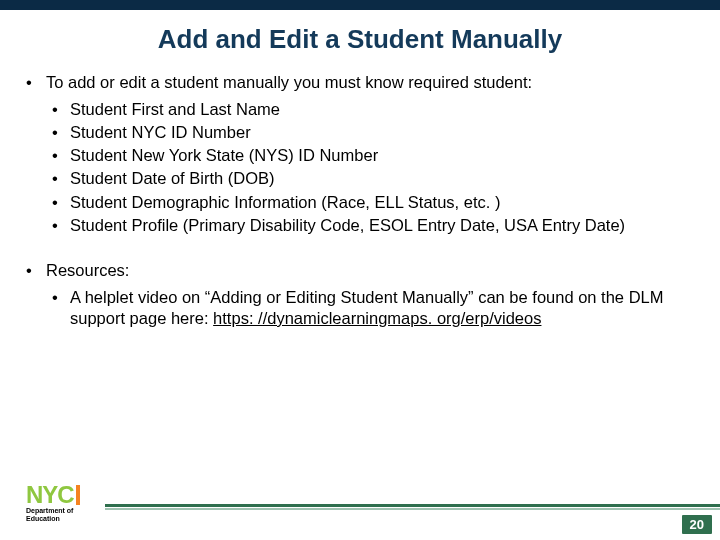  I want to click on slide-footer: NYC Department of Education 20, so click(360, 504).